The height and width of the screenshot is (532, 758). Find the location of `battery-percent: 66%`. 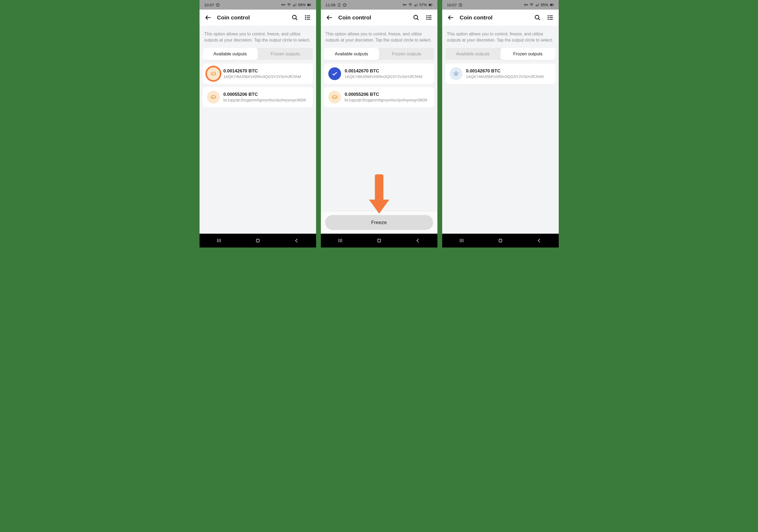

battery-percent: 66% is located at coordinates (302, 5).